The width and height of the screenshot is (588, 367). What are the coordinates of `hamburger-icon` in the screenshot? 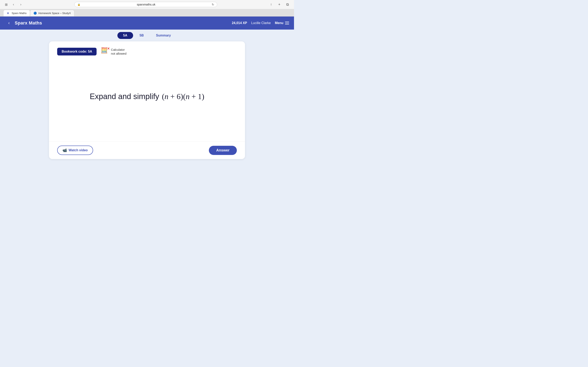 It's located at (287, 23).